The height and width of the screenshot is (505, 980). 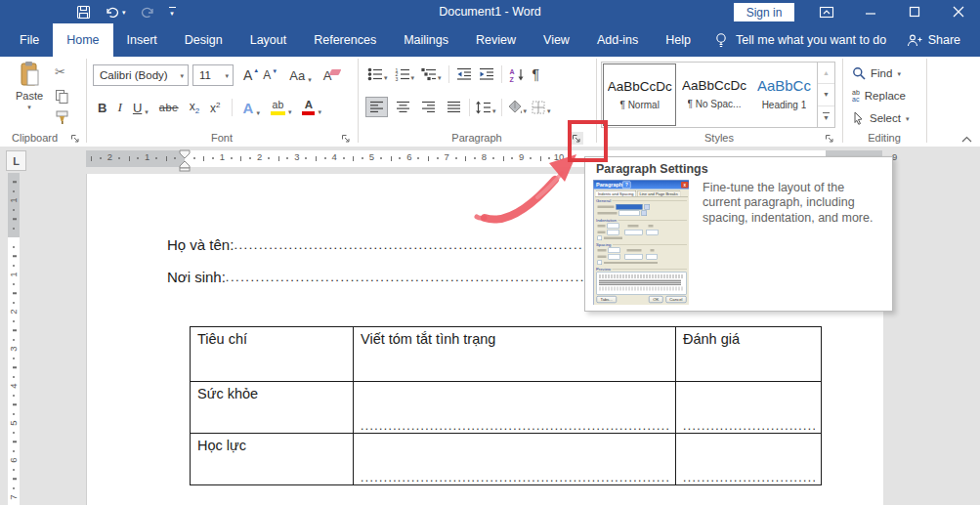 What do you see at coordinates (29, 93) in the screenshot?
I see `paste-button: Paste ▾` at bounding box center [29, 93].